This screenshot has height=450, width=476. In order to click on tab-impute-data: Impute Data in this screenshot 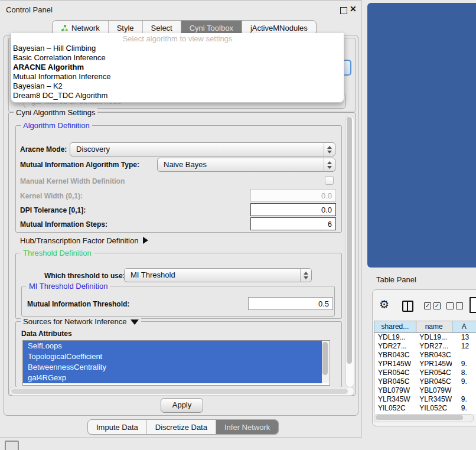, I will do `click(117, 427)`.